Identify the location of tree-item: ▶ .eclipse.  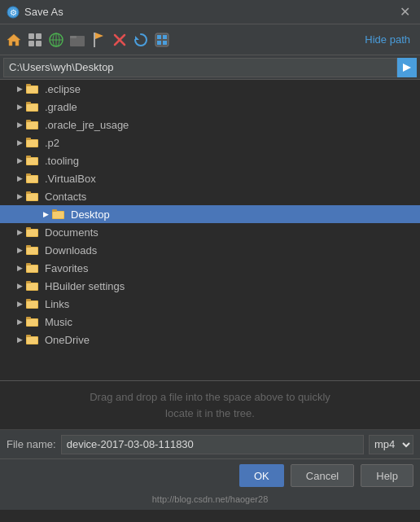
(210, 89).